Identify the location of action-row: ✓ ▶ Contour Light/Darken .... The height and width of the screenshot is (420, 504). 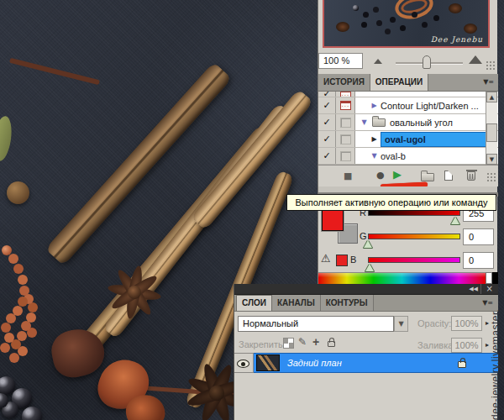
(408, 106).